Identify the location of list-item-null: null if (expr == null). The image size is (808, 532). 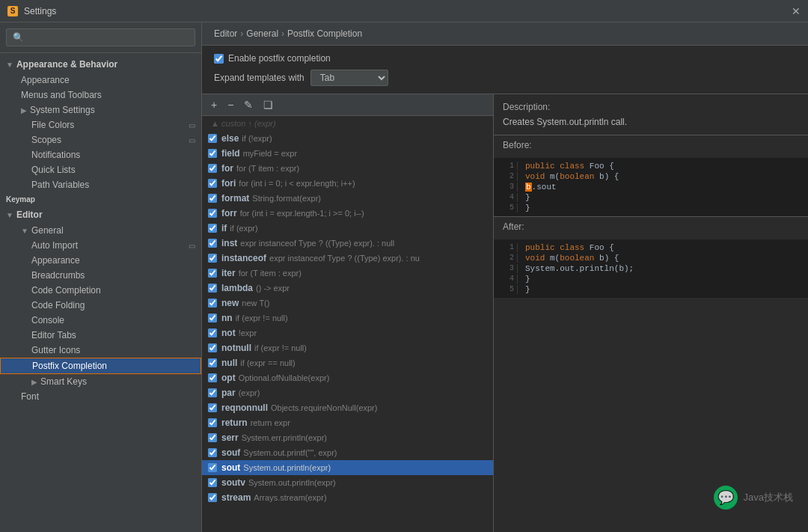
(347, 363).